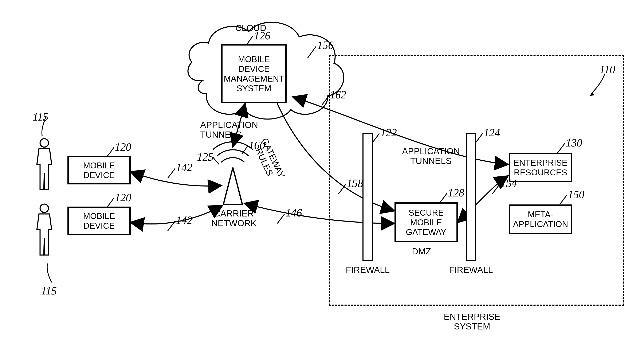 This screenshot has width=644, height=352. I want to click on firewall-left-label: FIREWALL, so click(368, 270).